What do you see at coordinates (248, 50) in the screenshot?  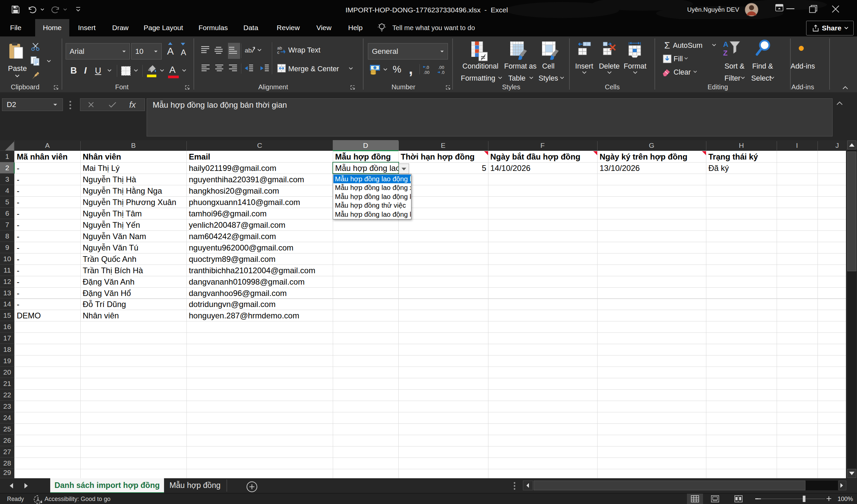 I see `svg-text: ab` at bounding box center [248, 50].